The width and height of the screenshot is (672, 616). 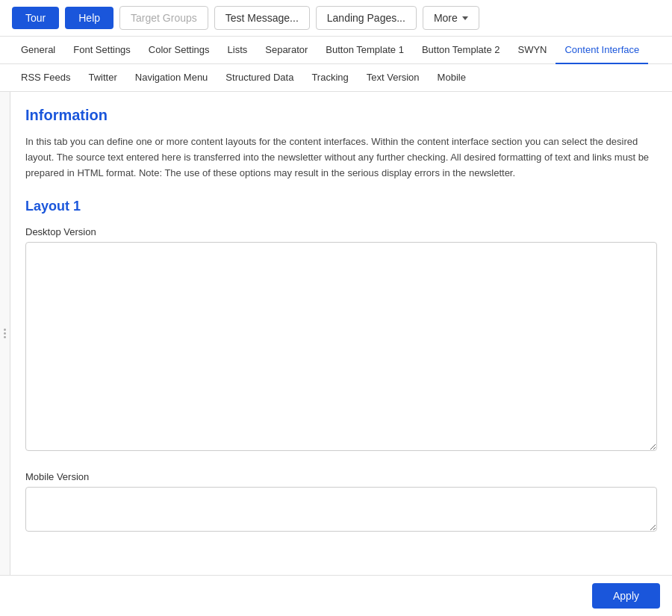 What do you see at coordinates (5, 333) in the screenshot?
I see `resize-handle` at bounding box center [5, 333].